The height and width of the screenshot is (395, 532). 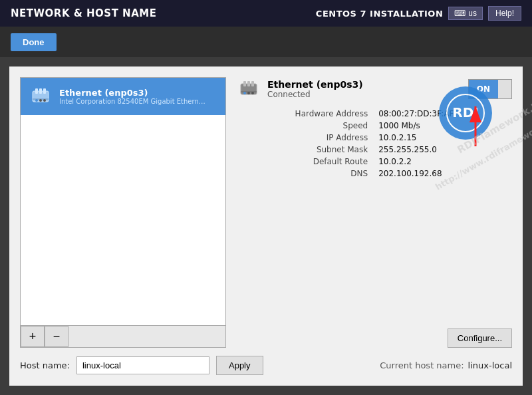 What do you see at coordinates (483, 89) in the screenshot?
I see `toggle-on-label: ON` at bounding box center [483, 89].